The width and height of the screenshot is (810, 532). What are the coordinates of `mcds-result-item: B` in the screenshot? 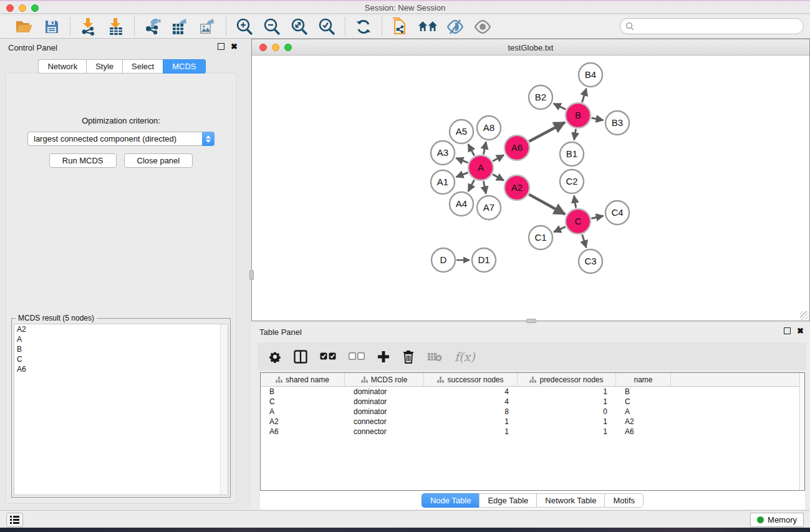 It's located at (121, 349).